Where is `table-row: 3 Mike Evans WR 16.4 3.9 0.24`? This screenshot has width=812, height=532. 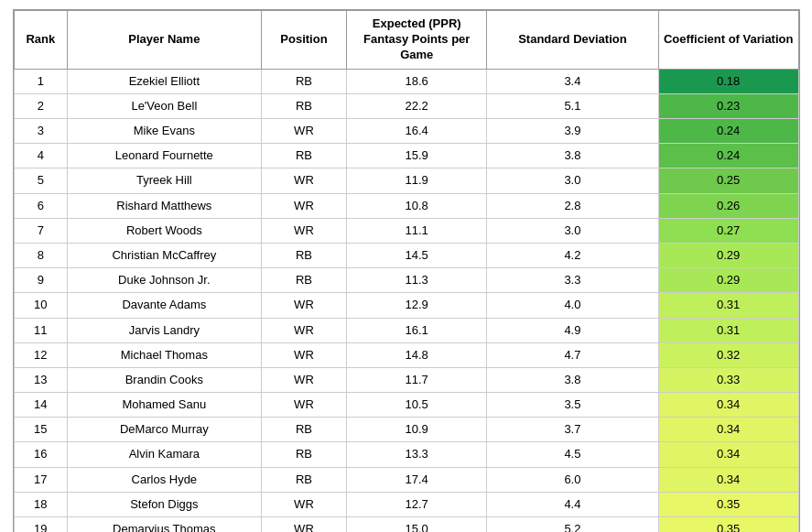
table-row: 3 Mike Evans WR 16.4 3.9 0.24 is located at coordinates (406, 132).